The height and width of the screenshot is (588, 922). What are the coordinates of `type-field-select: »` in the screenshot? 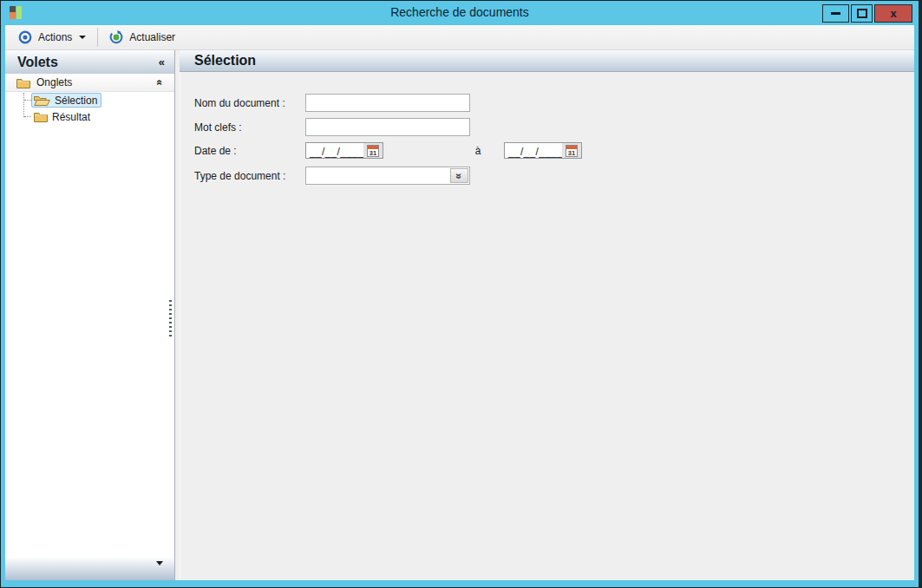 It's located at (388, 175).